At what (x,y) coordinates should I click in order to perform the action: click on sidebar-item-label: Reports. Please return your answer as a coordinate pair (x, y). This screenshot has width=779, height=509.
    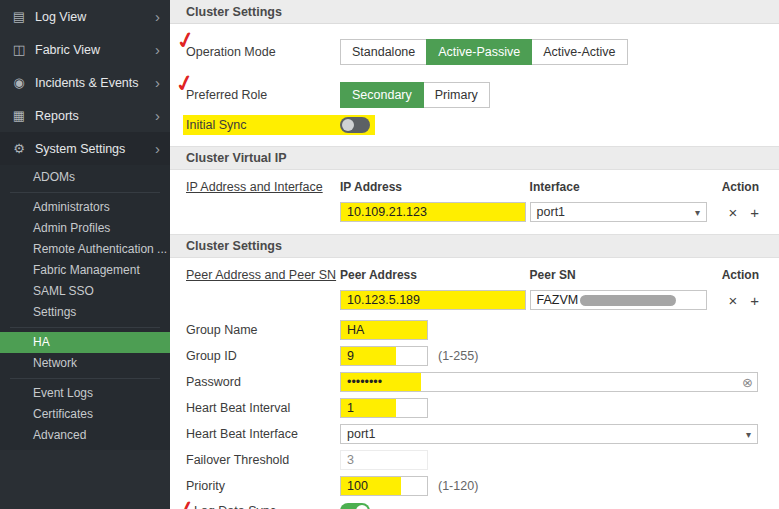
    Looking at the image, I should click on (57, 116).